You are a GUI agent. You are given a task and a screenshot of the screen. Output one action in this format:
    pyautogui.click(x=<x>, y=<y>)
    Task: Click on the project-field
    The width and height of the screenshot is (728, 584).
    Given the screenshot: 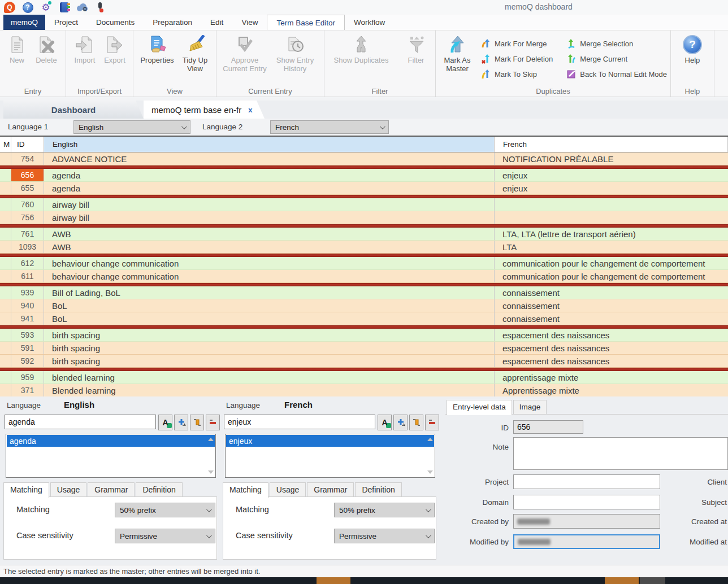 What is the action you would take?
    pyautogui.click(x=587, y=482)
    